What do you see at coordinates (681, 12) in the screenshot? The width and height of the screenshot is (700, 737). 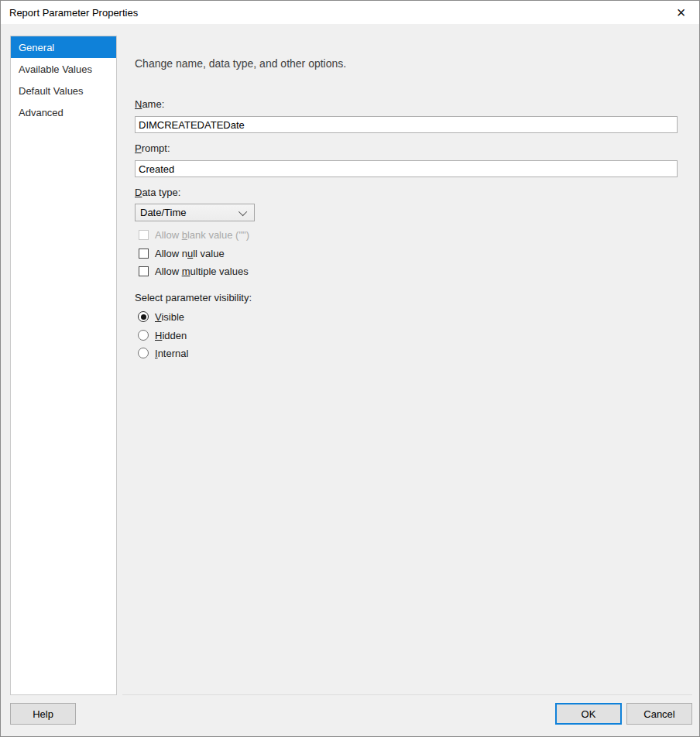 I see `close-icon: ×` at bounding box center [681, 12].